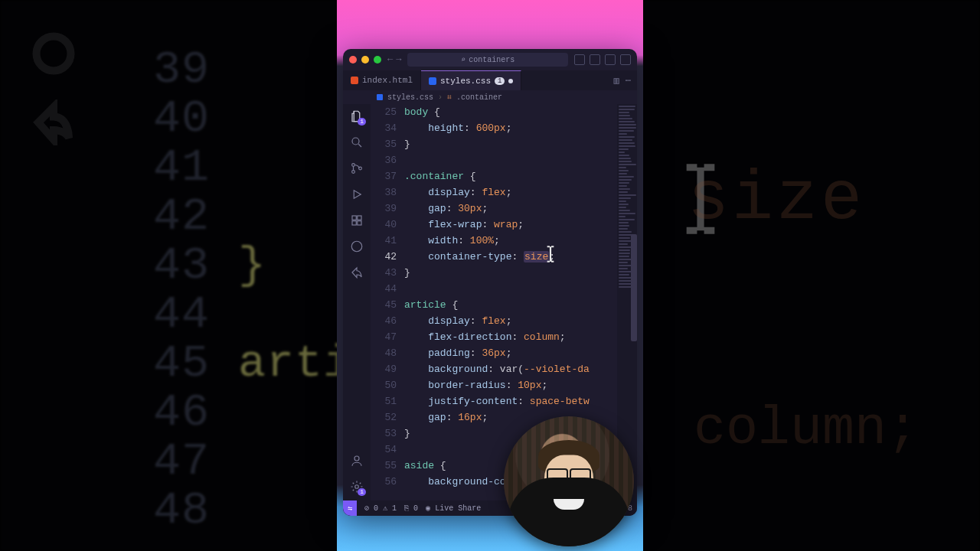 The image size is (980, 551). What do you see at coordinates (492, 60) in the screenshot?
I see `search-placeholder: containers` at bounding box center [492, 60].